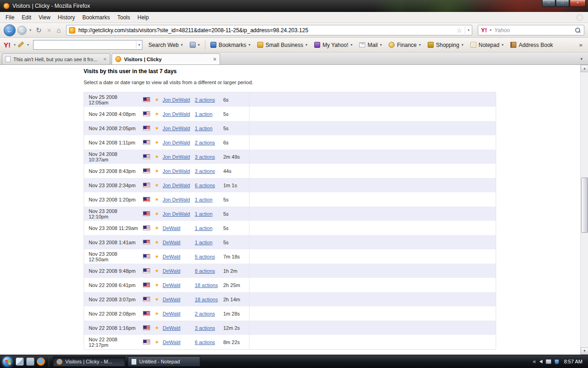 The image size is (588, 368). I want to click on search-icon, so click(578, 30).